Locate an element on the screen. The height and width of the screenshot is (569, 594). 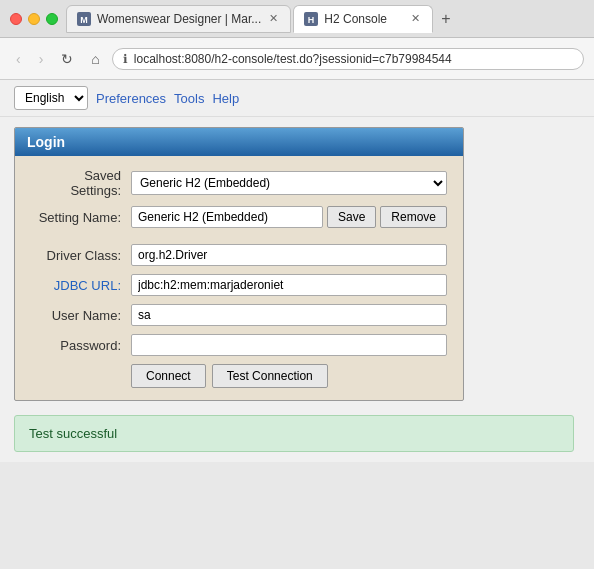
user-name-input is located at coordinates (289, 315).